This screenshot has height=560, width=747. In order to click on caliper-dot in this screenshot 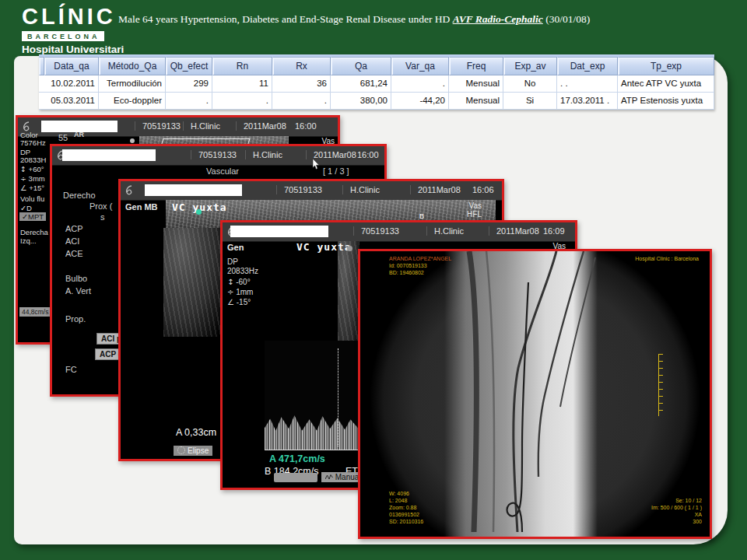, I will do `click(350, 249)`.